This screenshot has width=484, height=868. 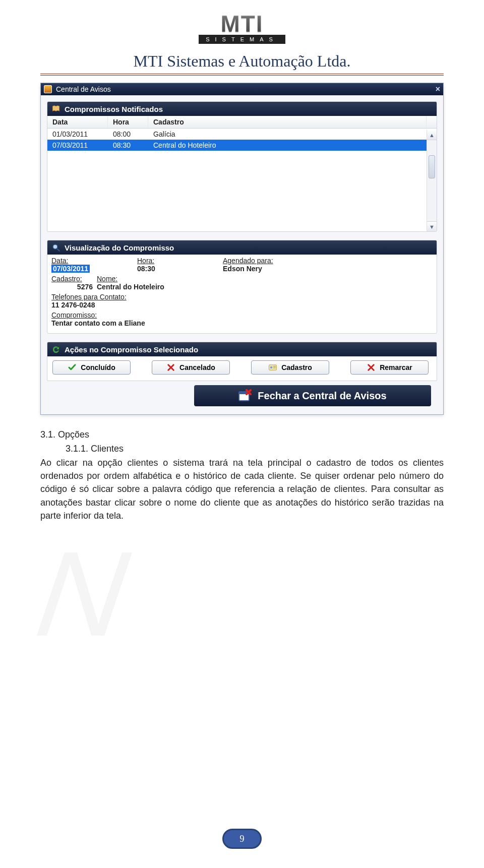 I want to click on label-nome: Nome:, so click(x=107, y=279).